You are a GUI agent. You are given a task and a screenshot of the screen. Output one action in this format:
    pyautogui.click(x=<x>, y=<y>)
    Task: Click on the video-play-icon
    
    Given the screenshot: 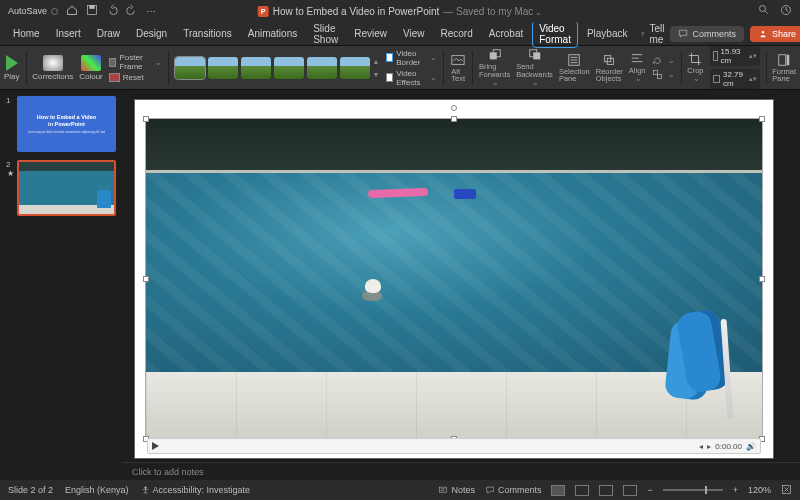 What is the action you would take?
    pyautogui.click(x=156, y=446)
    